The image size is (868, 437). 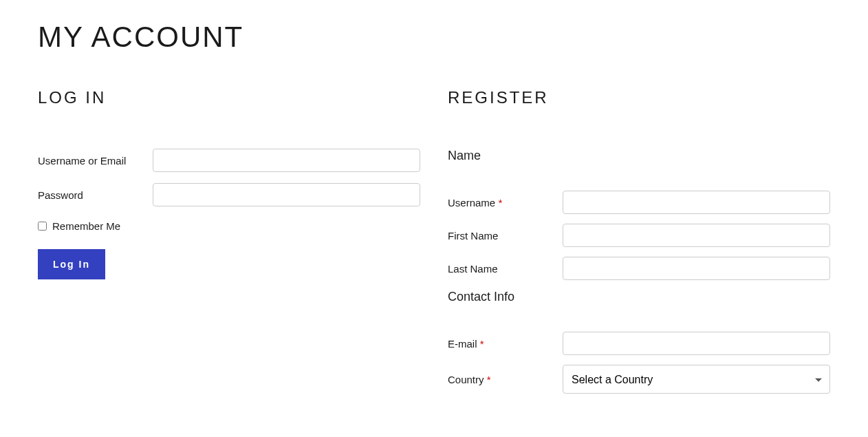 I want to click on remember-me-label: Remember Me, so click(x=87, y=226).